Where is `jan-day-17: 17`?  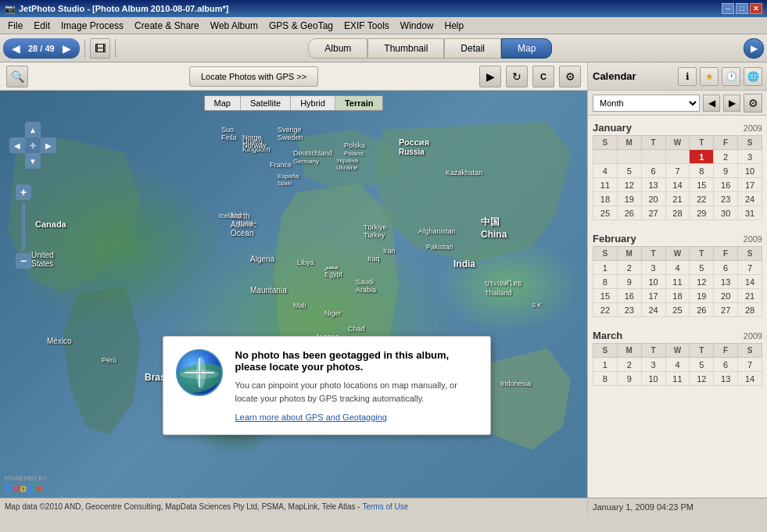
jan-day-17: 17 is located at coordinates (751, 185).